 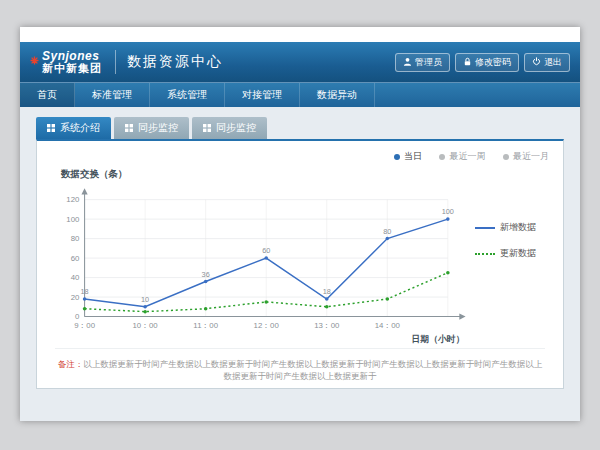 I want to click on svg-text: 14：00, so click(x=388, y=326).